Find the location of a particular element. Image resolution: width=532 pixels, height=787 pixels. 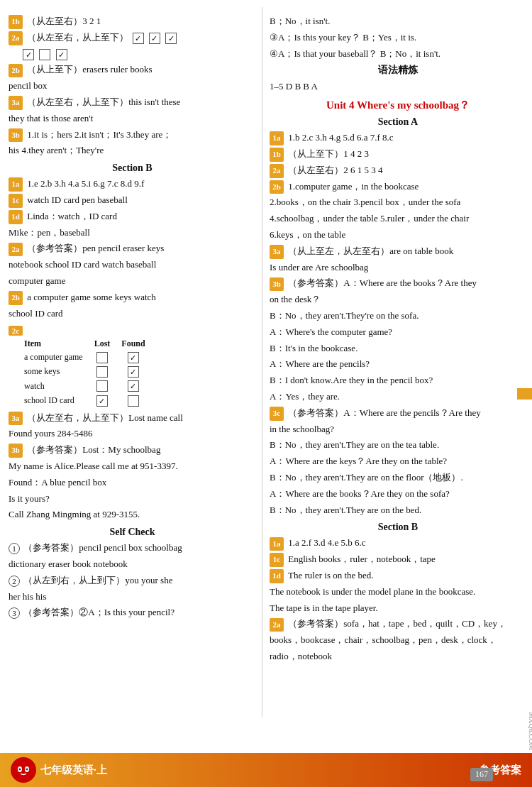

2b-text: （从上至下）erasers ruler books is located at coordinates (89, 70).